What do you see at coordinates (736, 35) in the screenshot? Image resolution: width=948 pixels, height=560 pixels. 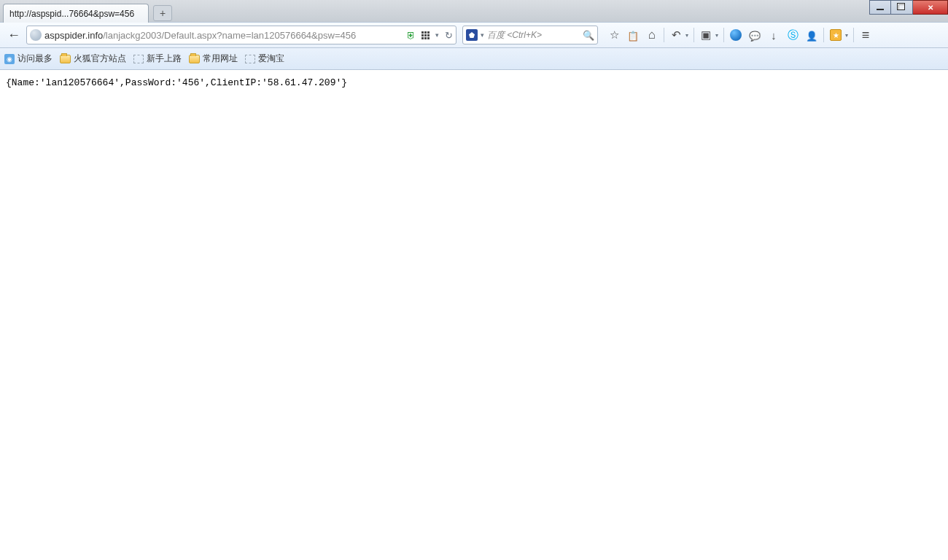 I see `ie-icon` at bounding box center [736, 35].